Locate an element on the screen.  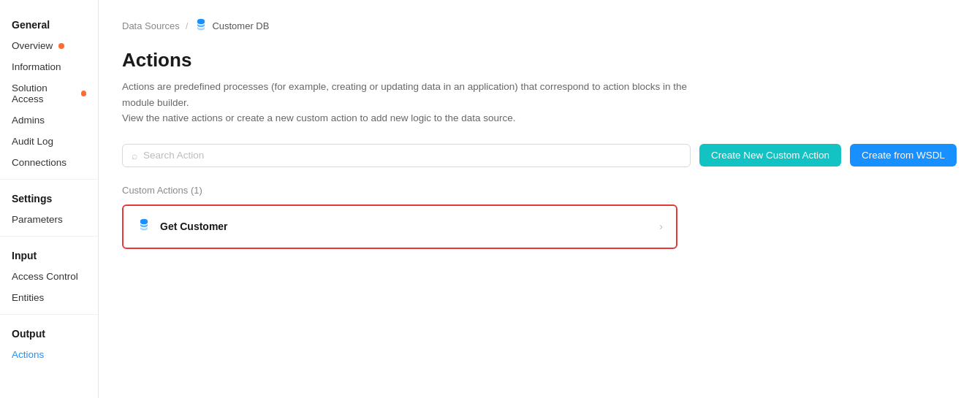
page-description-line1: Actions are predefined processes (for ex… is located at coordinates (405, 95).